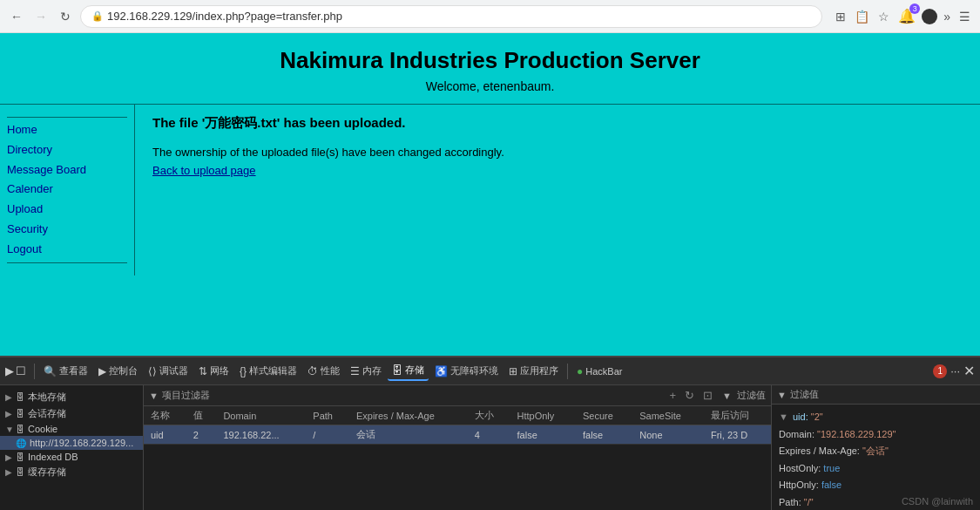 The image size is (980, 510). What do you see at coordinates (883, 17) in the screenshot?
I see `star-icon: ☆` at bounding box center [883, 17].